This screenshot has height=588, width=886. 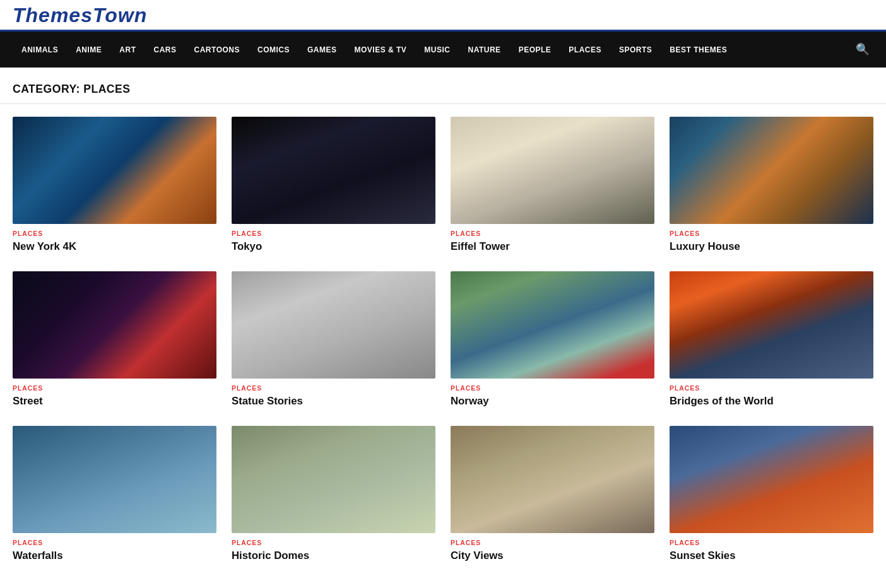 What do you see at coordinates (553, 543) in the screenshot?
I see `card-category-cityscape: PLACES` at bounding box center [553, 543].